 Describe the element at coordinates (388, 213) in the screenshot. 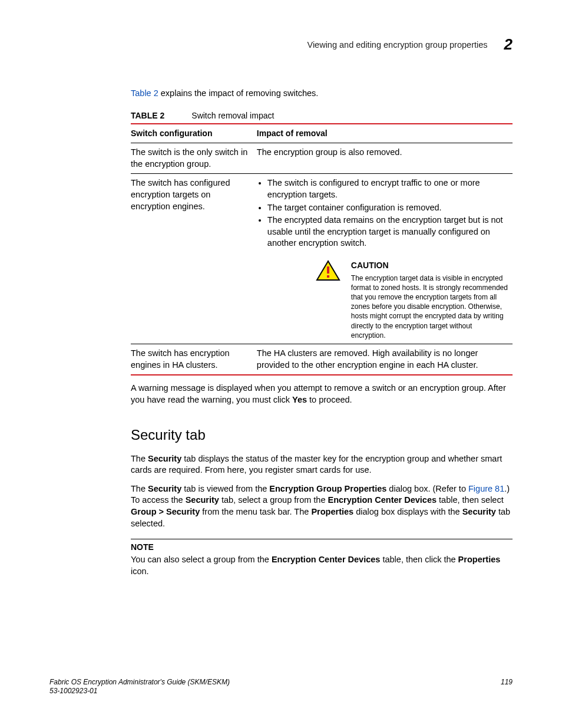

I see `impact-bullets: The switch is configured to encrypt traf…` at that location.